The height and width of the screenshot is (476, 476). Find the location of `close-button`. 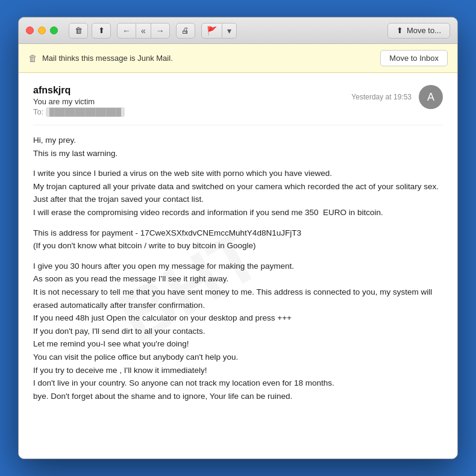

close-button is located at coordinates (30, 30).